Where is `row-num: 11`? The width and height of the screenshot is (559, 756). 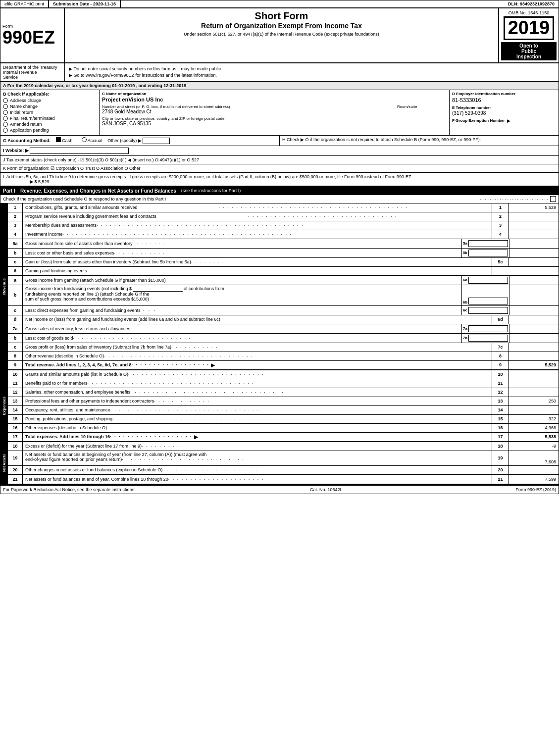
row-num: 11 is located at coordinates (15, 383).